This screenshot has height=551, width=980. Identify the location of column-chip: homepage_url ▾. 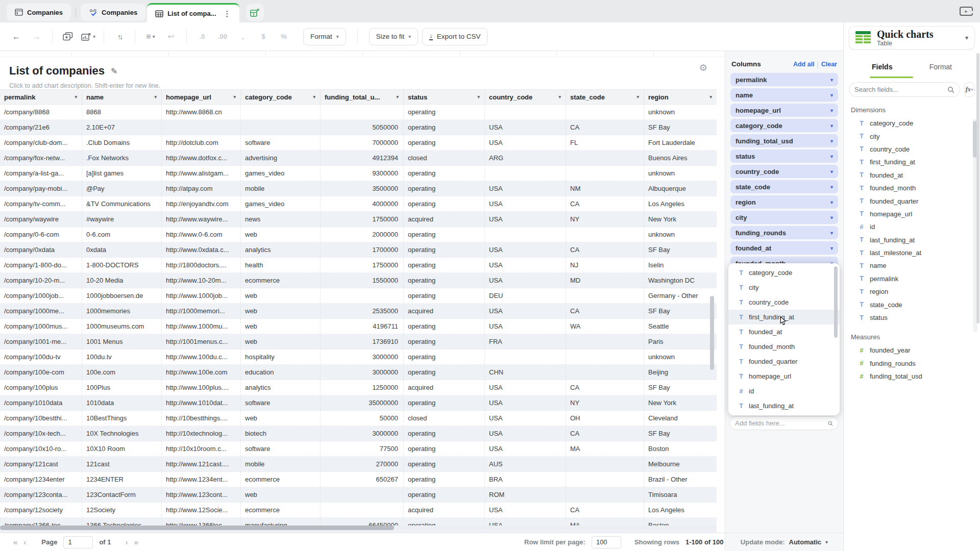
(784, 110).